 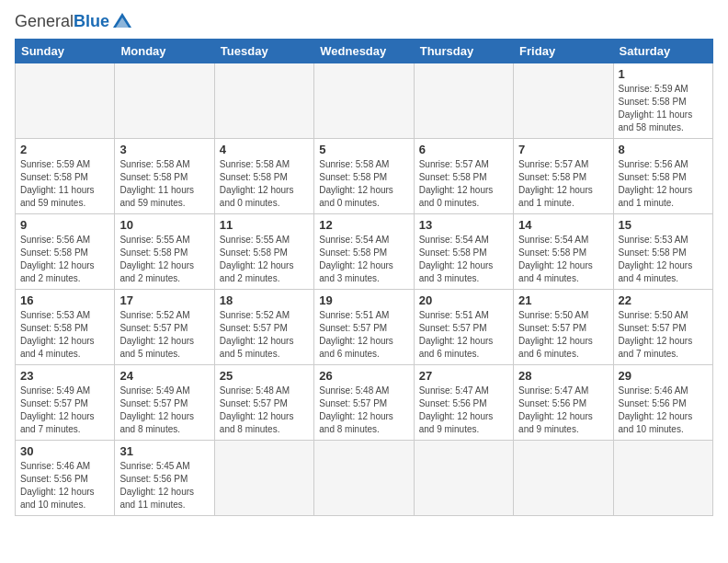 What do you see at coordinates (64, 300) in the screenshot?
I see `day-number: 16` at bounding box center [64, 300].